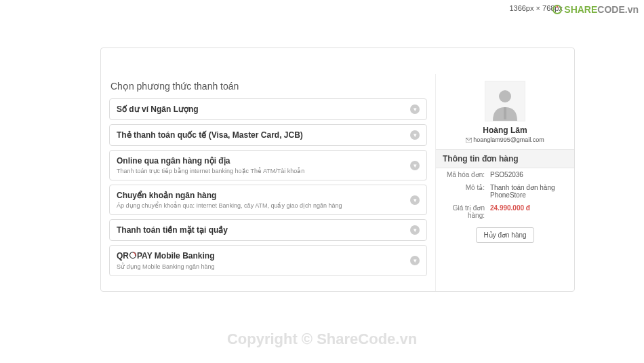 The width and height of the screenshot is (644, 363). I want to click on order-summary-column: Hoàng Lâm hoanglam995@gmail.com Thông ti…, so click(504, 183).